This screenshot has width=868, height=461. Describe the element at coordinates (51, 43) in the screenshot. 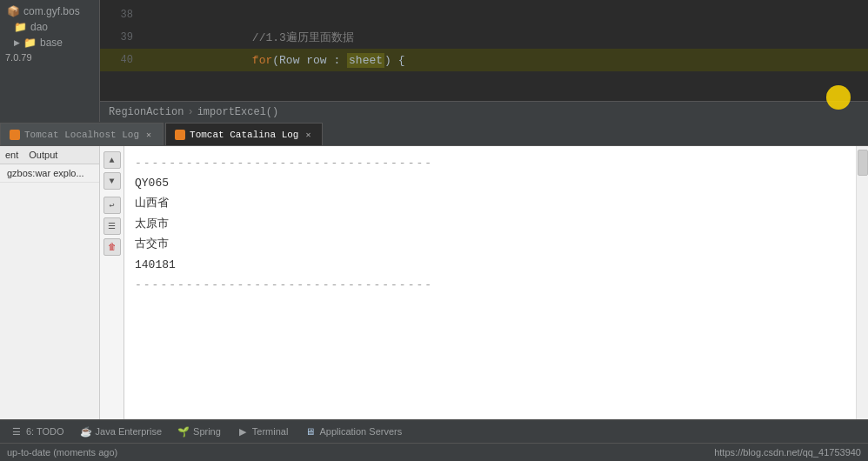

I see `tree-item-base-label: base` at that location.